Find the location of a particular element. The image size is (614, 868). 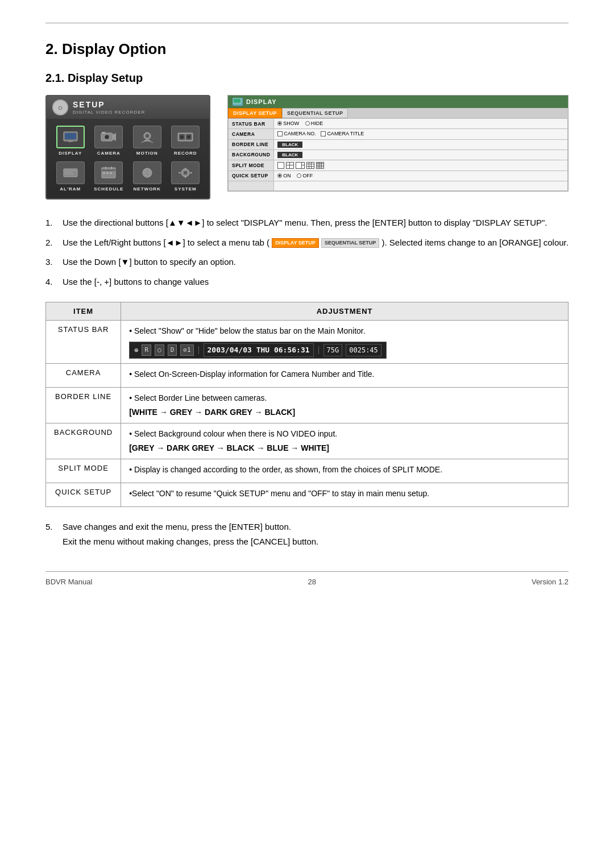

camera-no-checkbox is located at coordinates (280, 134).